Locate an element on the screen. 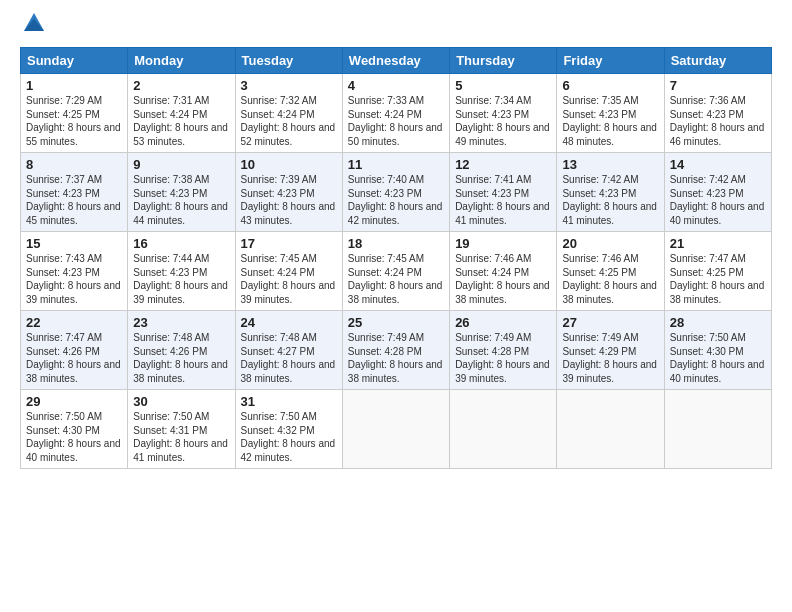 This screenshot has width=792, height=612. day-number: 7 is located at coordinates (718, 86).